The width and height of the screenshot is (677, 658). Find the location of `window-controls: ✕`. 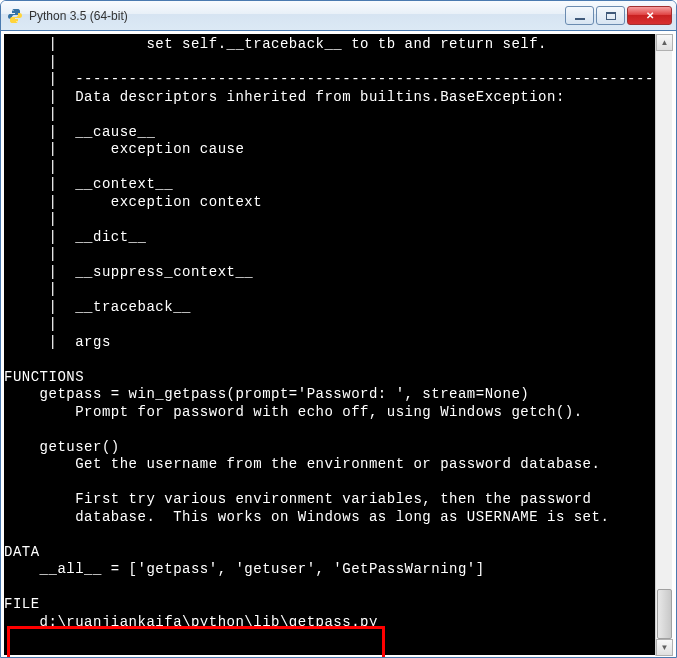

window-controls: ✕ is located at coordinates (618, 16).